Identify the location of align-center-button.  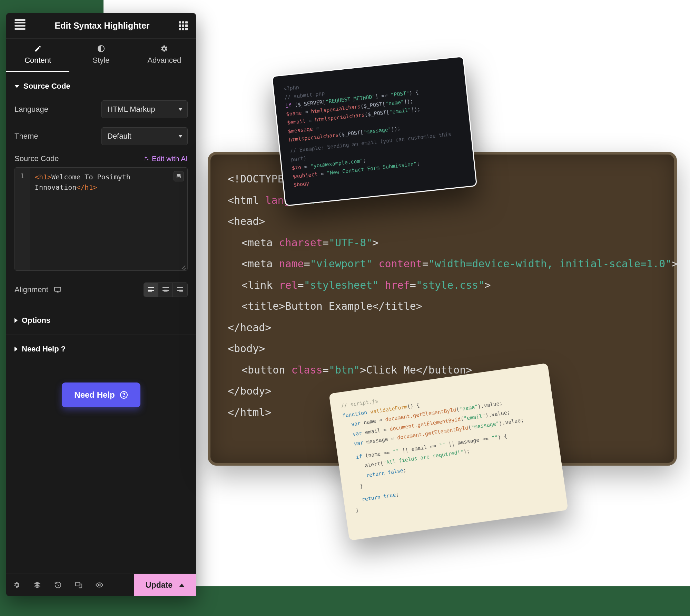
(166, 290).